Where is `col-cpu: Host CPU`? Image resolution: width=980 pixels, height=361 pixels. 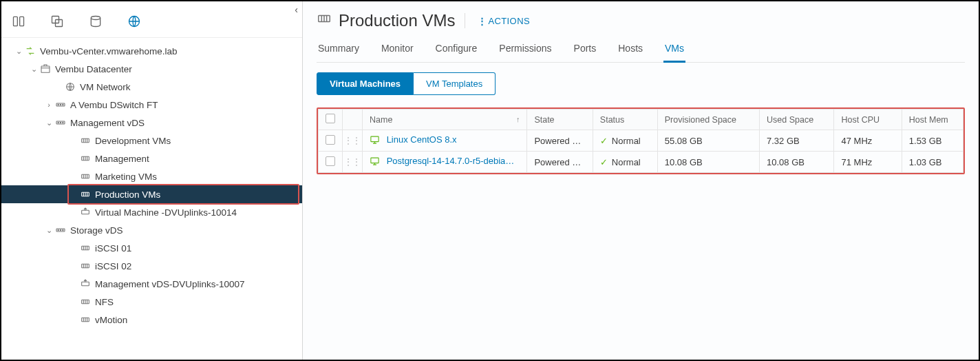 col-cpu: Host CPU is located at coordinates (868, 120).